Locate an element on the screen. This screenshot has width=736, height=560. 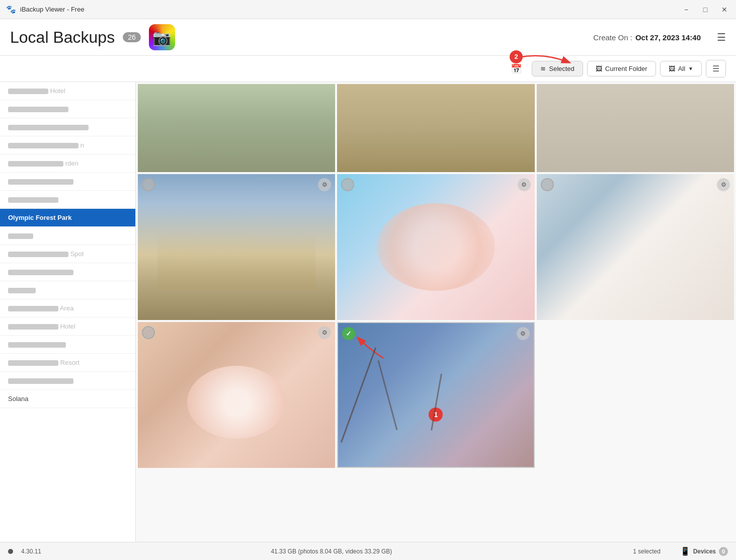
photo-cell-blossom: ⚙ is located at coordinates (635, 247).